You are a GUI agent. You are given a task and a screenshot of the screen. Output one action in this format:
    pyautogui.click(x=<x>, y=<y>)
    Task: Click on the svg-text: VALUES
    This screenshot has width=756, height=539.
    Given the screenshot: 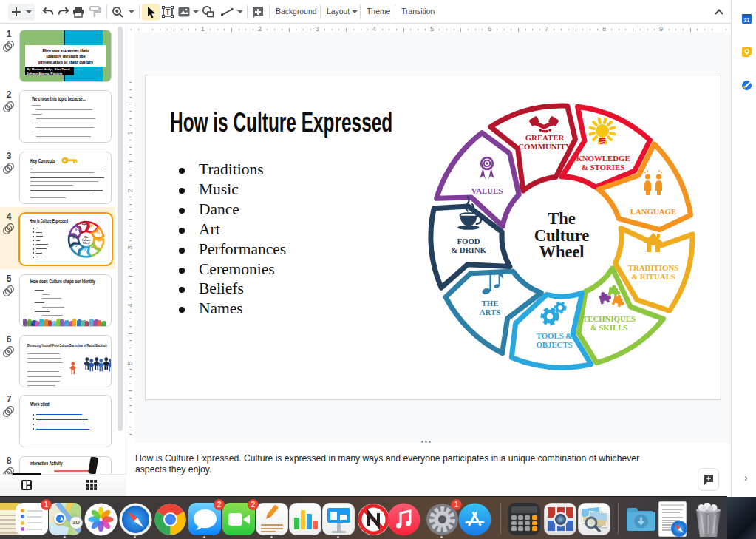 What is the action you would take?
    pyautogui.click(x=487, y=191)
    